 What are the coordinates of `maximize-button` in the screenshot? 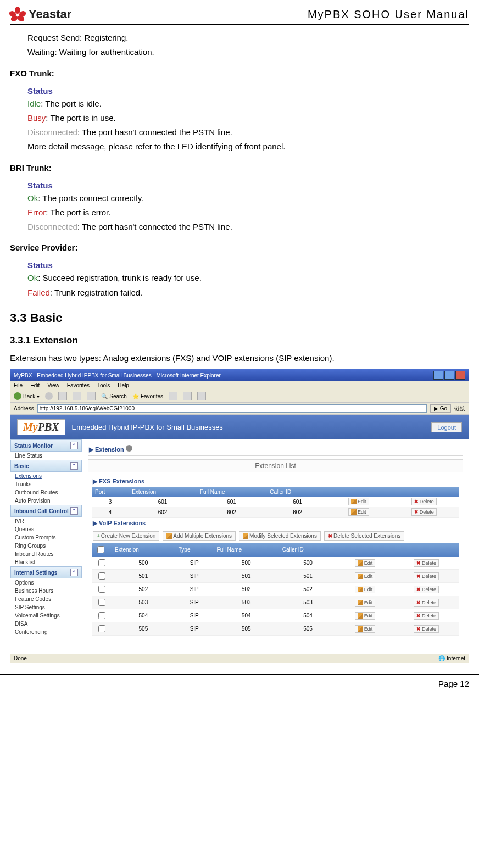 It's located at (449, 375).